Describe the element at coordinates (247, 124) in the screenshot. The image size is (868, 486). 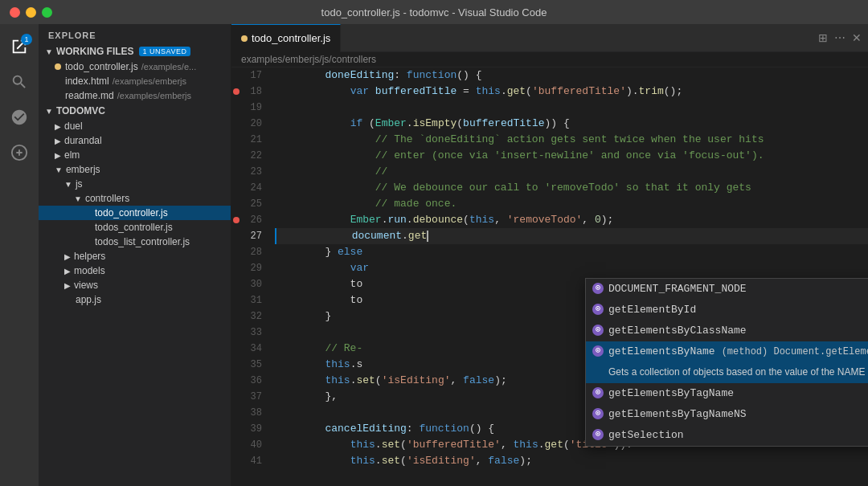
I see `line-num-20: 20` at that location.